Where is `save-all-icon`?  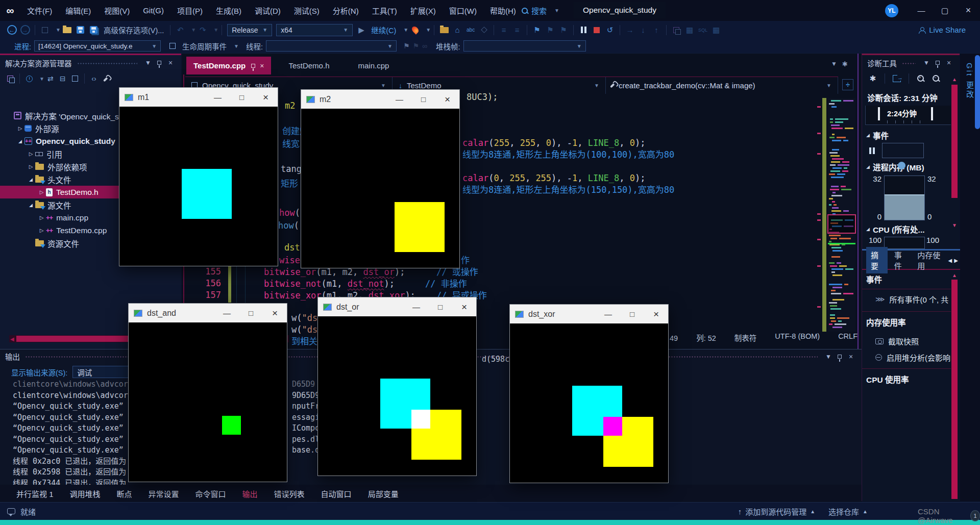
save-all-icon is located at coordinates (94, 30).